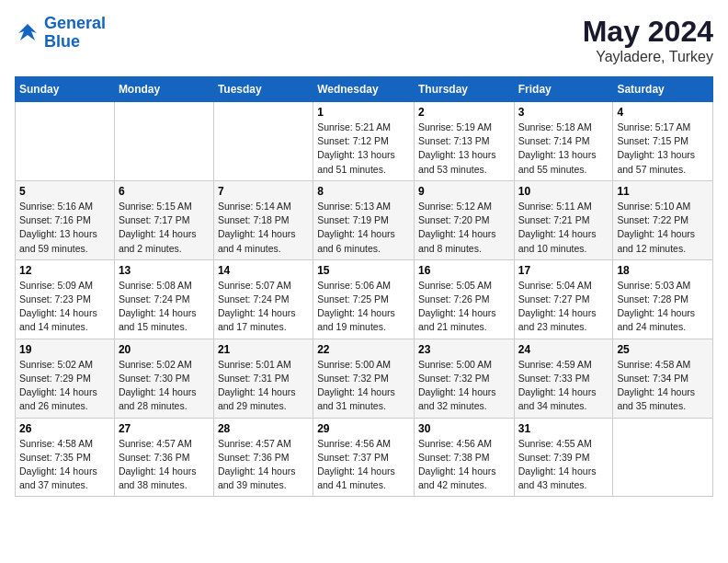 This screenshot has width=728, height=563. What do you see at coordinates (263, 307) in the screenshot?
I see `day-info: Sunrise: 5:07 AM Sunset: 7:24 PM Dayligh…` at bounding box center [263, 307].